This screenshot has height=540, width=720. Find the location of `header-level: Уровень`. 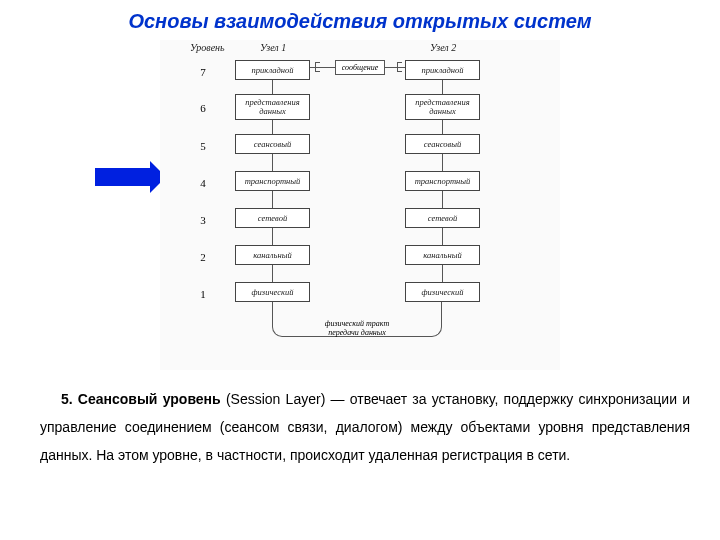

header-level: Уровень is located at coordinates (208, 48).